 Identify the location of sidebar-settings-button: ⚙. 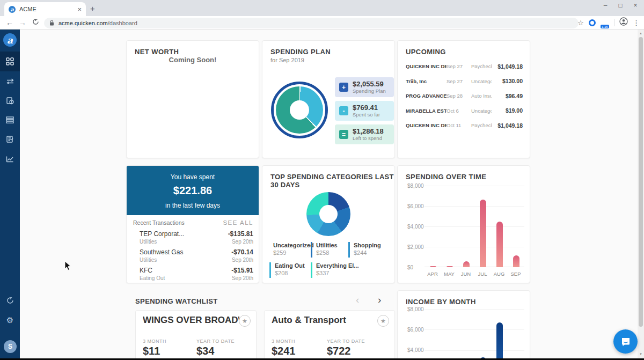
(10, 320).